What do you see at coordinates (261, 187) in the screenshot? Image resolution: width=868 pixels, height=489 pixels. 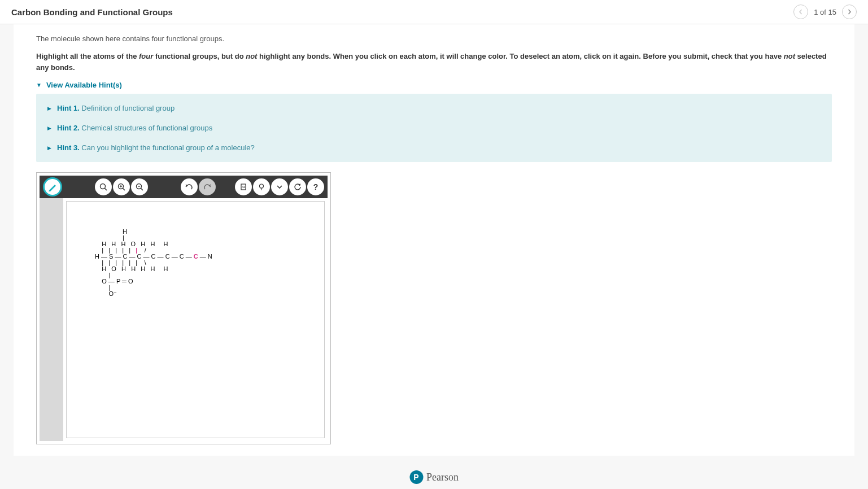 I see `lightbulb-icon` at bounding box center [261, 187].